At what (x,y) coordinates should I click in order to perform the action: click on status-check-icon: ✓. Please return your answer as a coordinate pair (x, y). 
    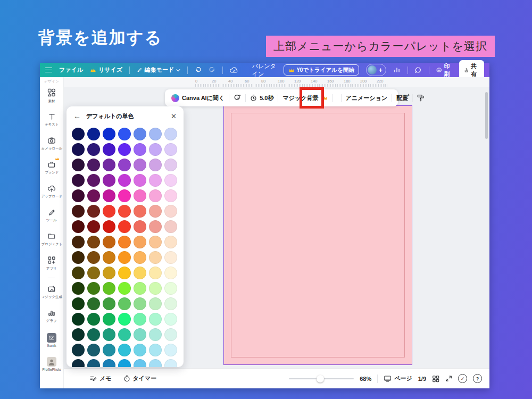
    Looking at the image, I should click on (463, 379).